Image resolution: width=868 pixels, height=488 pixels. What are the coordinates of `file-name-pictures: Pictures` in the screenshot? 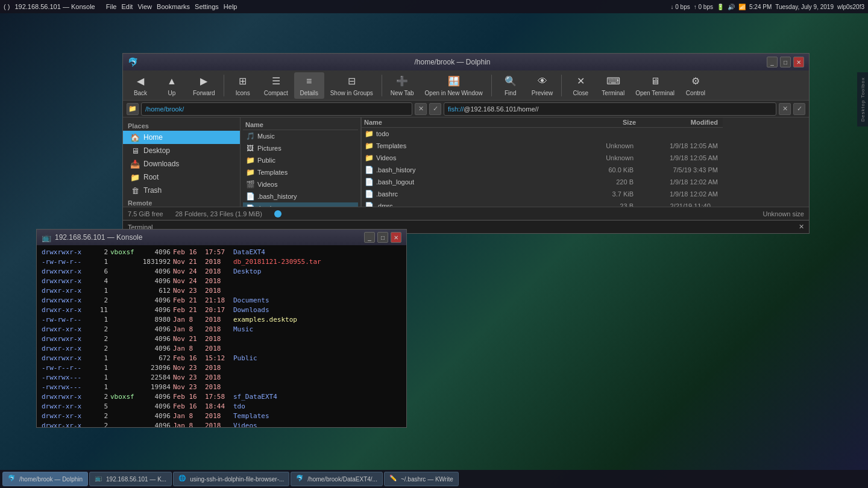 It's located at (306, 148).